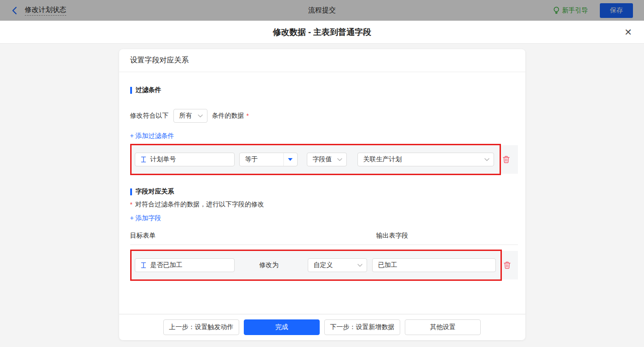  What do you see at coordinates (324, 238) in the screenshot?
I see `mapping-column-headers: 目标表单 输出表字段` at bounding box center [324, 238].